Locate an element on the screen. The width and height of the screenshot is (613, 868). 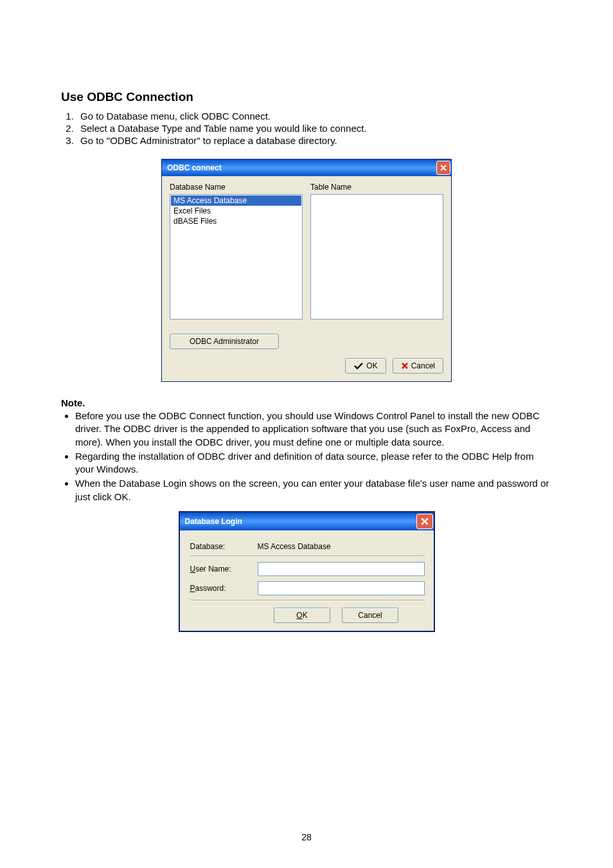
odbc-connect-dialog: ODBC connect Database Name MS Access Dat… is located at coordinates (306, 270).